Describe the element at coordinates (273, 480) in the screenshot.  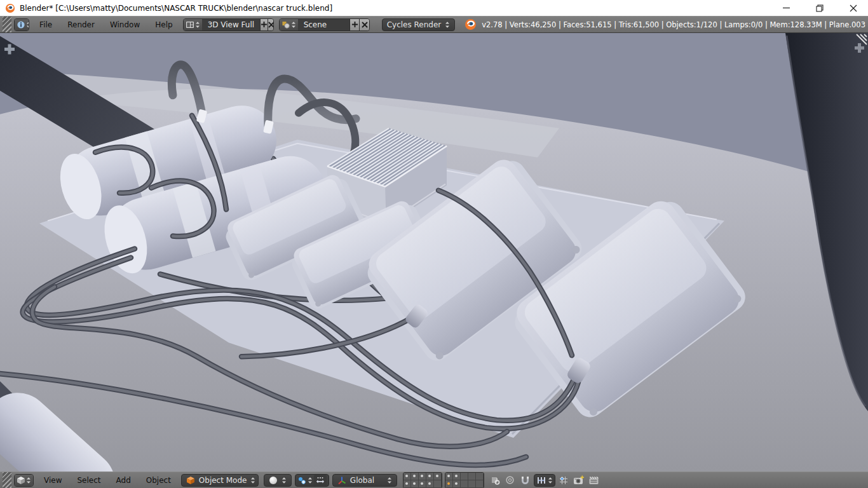
I see `shading-sphere-icon` at that location.